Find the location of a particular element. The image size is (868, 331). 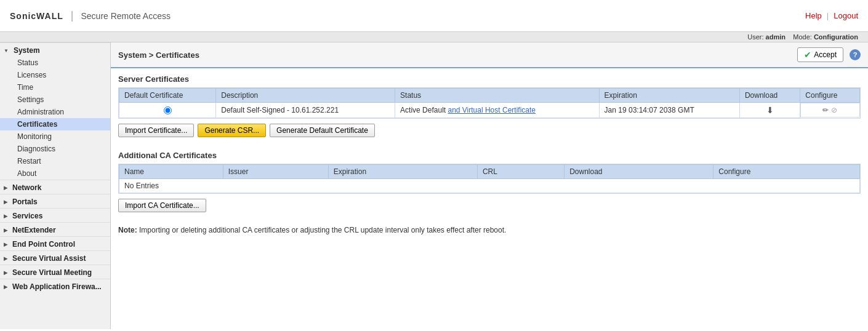

sidebar-item-secure-virtual-meeting: ▶ Secure Virtual Meeting is located at coordinates (55, 272).